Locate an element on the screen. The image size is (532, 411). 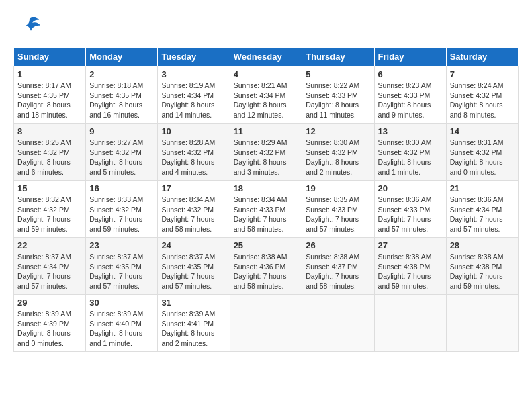
day-number: 12 is located at coordinates (338, 132).